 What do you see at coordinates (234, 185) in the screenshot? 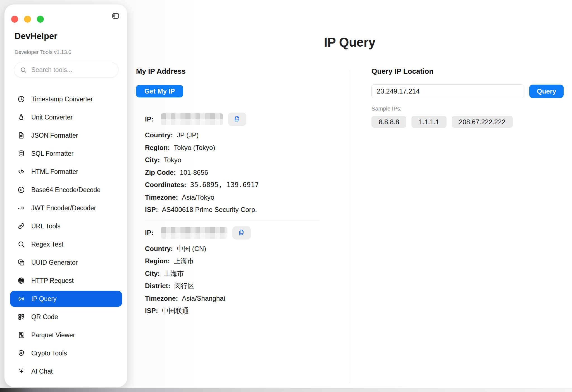
I see `ip-field-row: Coordinates:35.6895, 139.6917` at bounding box center [234, 185].